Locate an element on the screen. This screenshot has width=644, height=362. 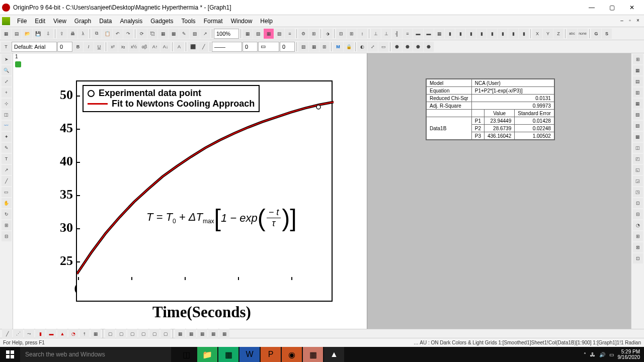
tray-network-icon: 🖧 is located at coordinates (593, 355).